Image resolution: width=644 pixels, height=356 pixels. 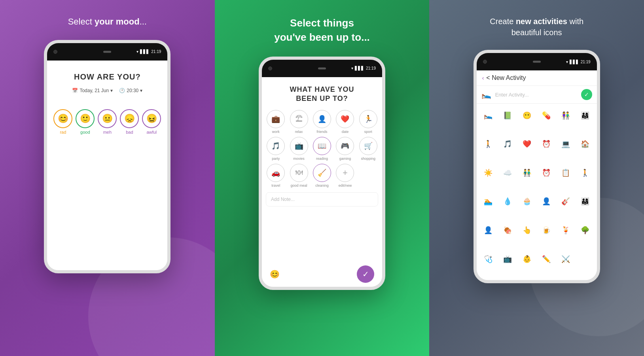 What do you see at coordinates (508, 202) in the screenshot?
I see `icon-drop: 💧` at bounding box center [508, 202].